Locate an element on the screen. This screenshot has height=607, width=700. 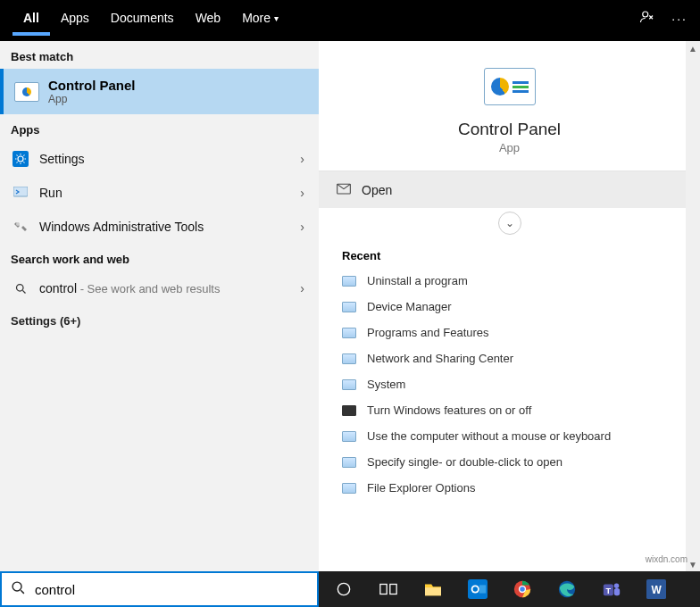
recent-item: Specify single- or double-click to open is located at coordinates (509, 462).